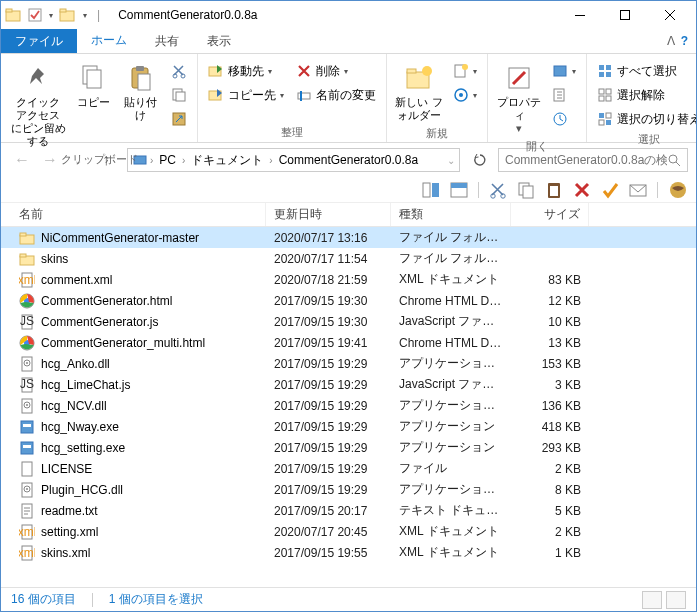 The height and width of the screenshot is (612, 697). What do you see at coordinates (431, 190) in the screenshot?
I see `view1-icon` at bounding box center [431, 190].